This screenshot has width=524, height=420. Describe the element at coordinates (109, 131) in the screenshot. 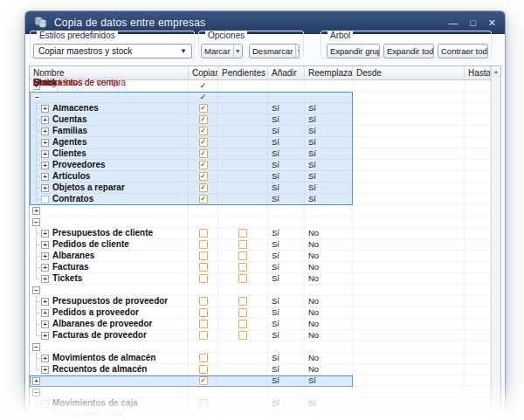

I see `name-cell: +Familias` at that location.